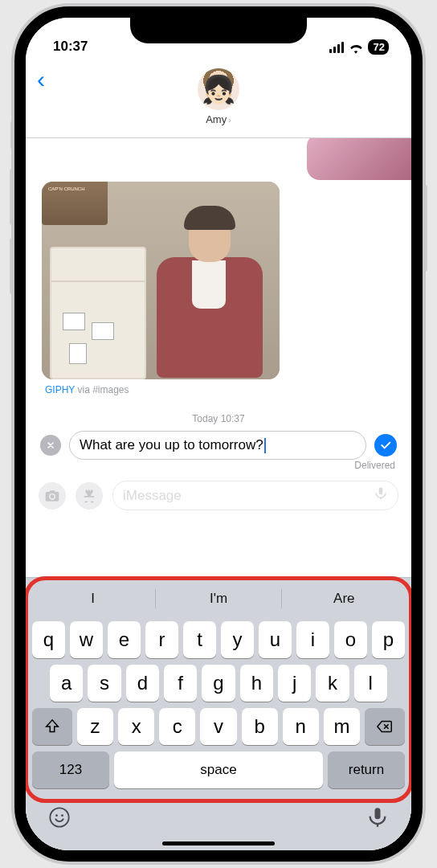  What do you see at coordinates (161, 280) in the screenshot?
I see `received-gif-message: CAP'N CRUNCH` at bounding box center [161, 280].